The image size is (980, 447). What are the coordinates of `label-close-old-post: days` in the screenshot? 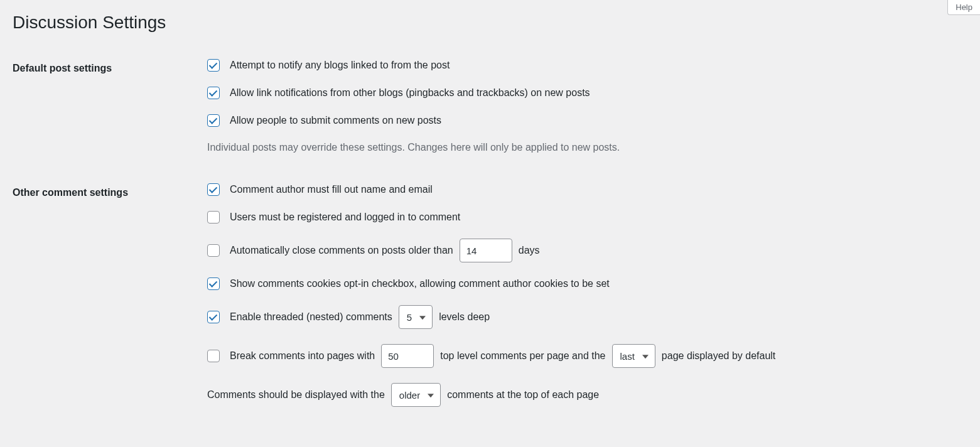 It's located at (529, 250).